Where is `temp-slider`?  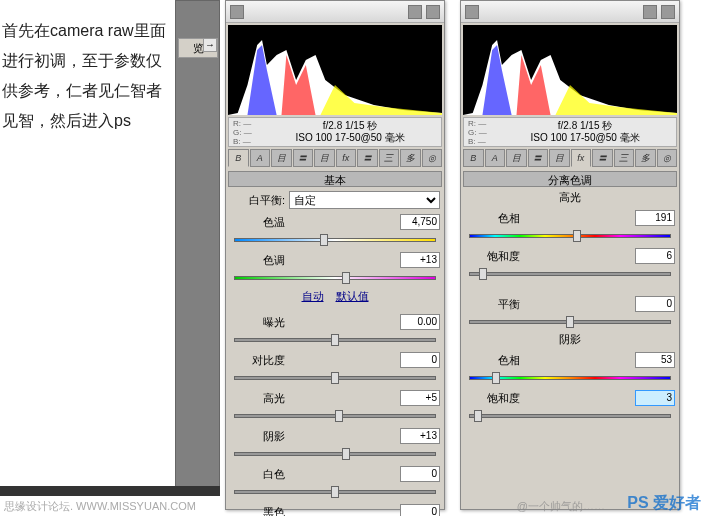
temp-slider is located at coordinates (335, 240).